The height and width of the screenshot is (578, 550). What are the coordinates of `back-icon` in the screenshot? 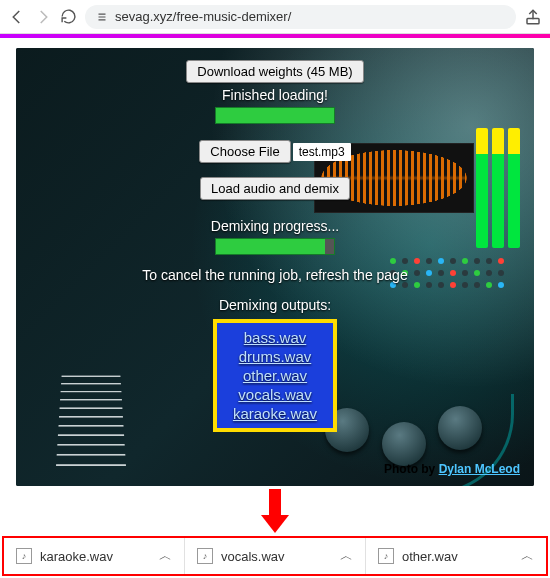 It's located at (17, 17).